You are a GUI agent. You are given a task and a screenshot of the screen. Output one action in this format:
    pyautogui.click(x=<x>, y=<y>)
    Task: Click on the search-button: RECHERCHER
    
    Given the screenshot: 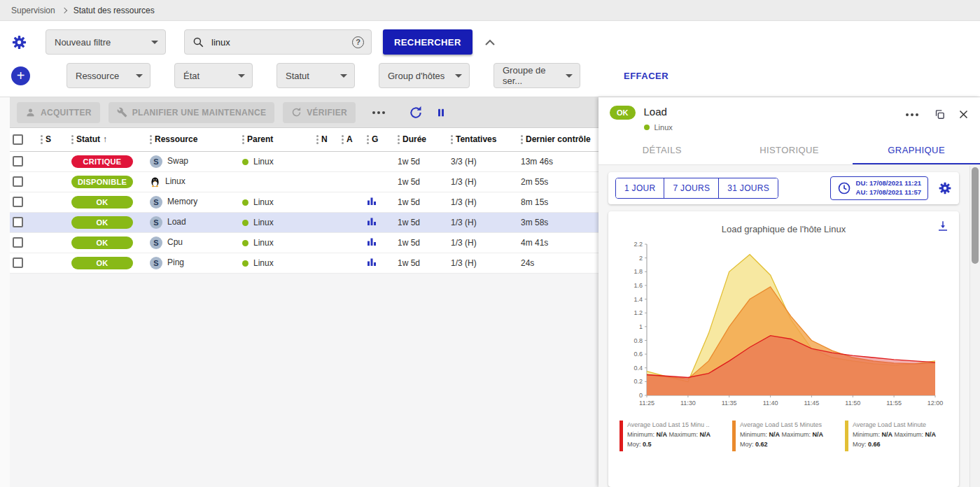 What is the action you would take?
    pyautogui.click(x=428, y=42)
    